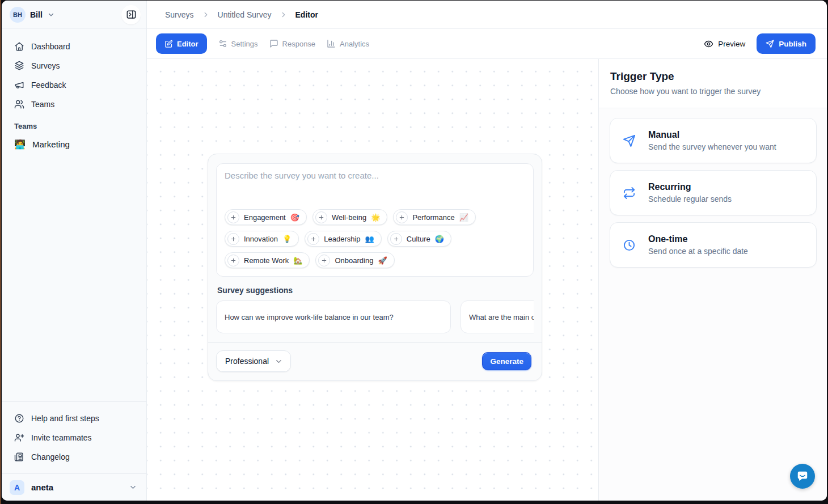  What do you see at coordinates (630, 193) in the screenshot?
I see `repeat-icon` at bounding box center [630, 193].